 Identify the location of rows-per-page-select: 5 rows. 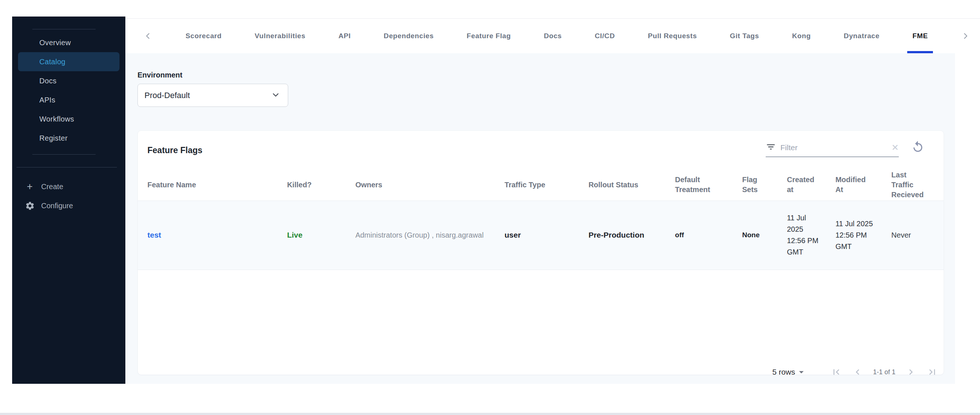
(790, 372).